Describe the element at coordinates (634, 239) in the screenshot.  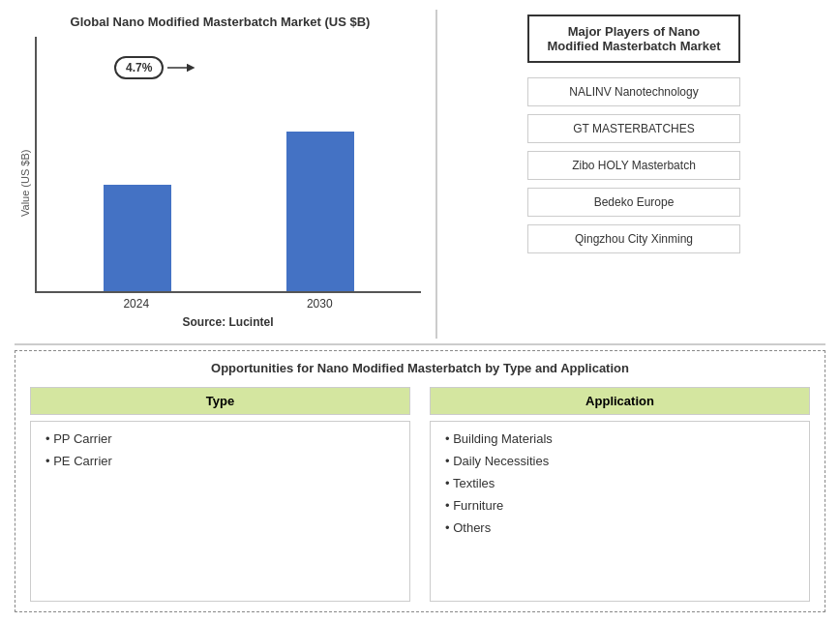
I see `player-item-5: Qingzhou City Xinming` at that location.